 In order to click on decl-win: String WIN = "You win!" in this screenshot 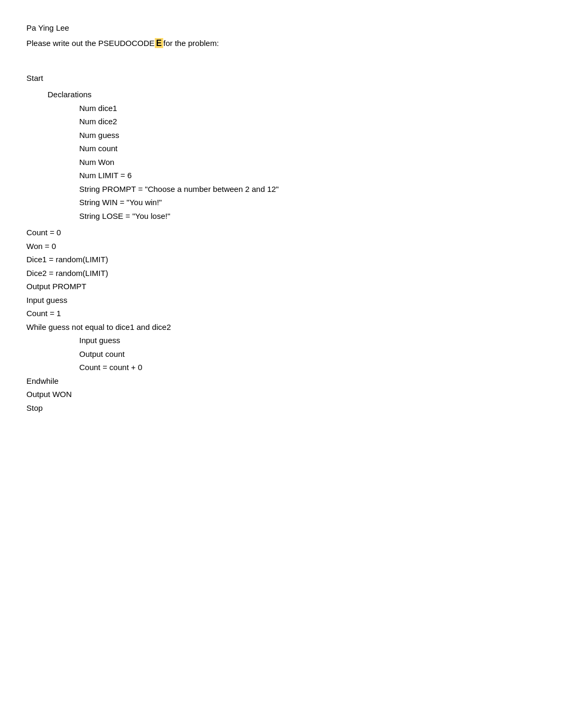, I will do `click(307, 202)`.